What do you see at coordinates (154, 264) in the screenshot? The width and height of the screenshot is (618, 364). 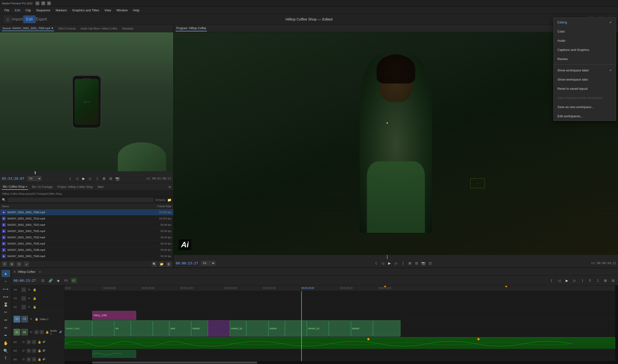 I see `bin-search-button: 🔍` at bounding box center [154, 264].